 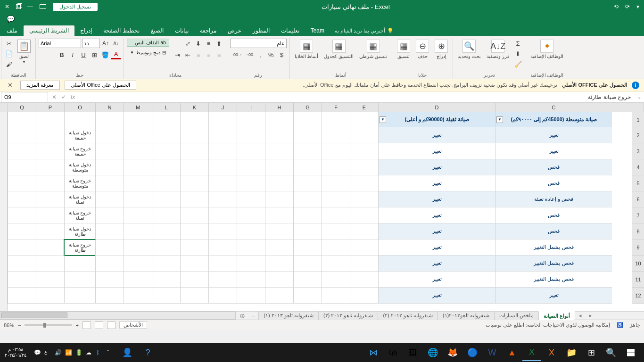 I want to click on cell-J10, so click(x=223, y=263).